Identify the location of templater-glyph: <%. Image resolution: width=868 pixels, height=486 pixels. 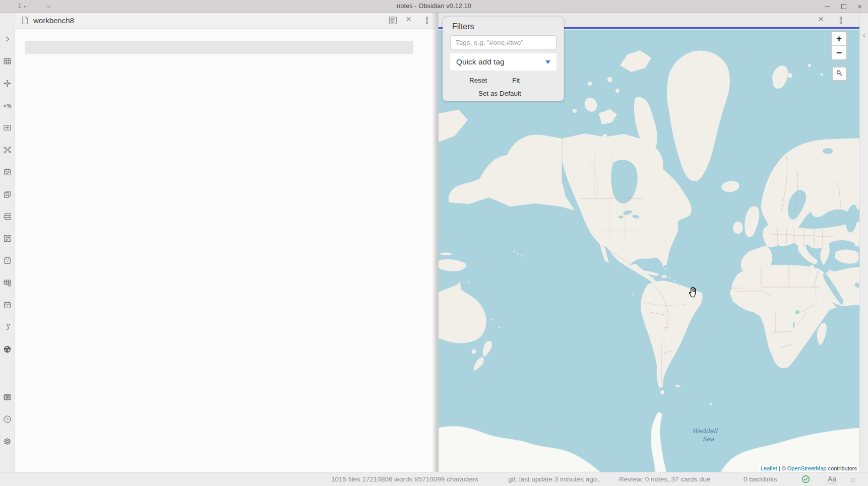
(8, 106).